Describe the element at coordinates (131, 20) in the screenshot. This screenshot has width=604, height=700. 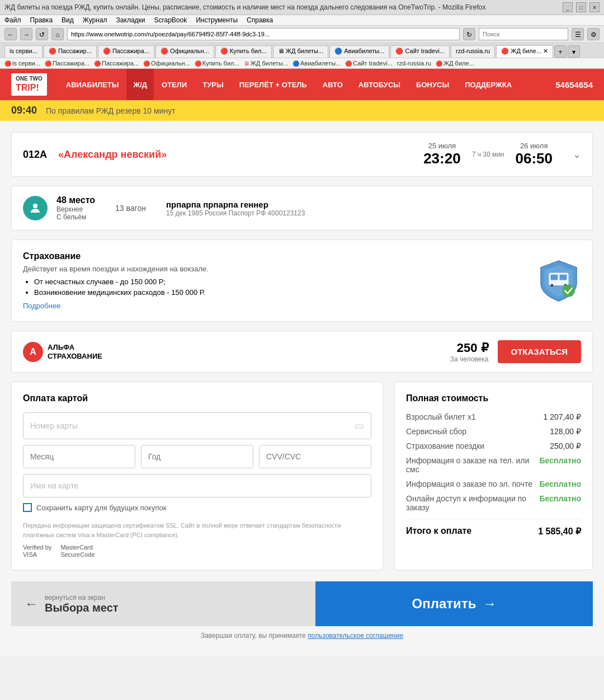
I see `menu-bookmarks: Закладки` at that location.